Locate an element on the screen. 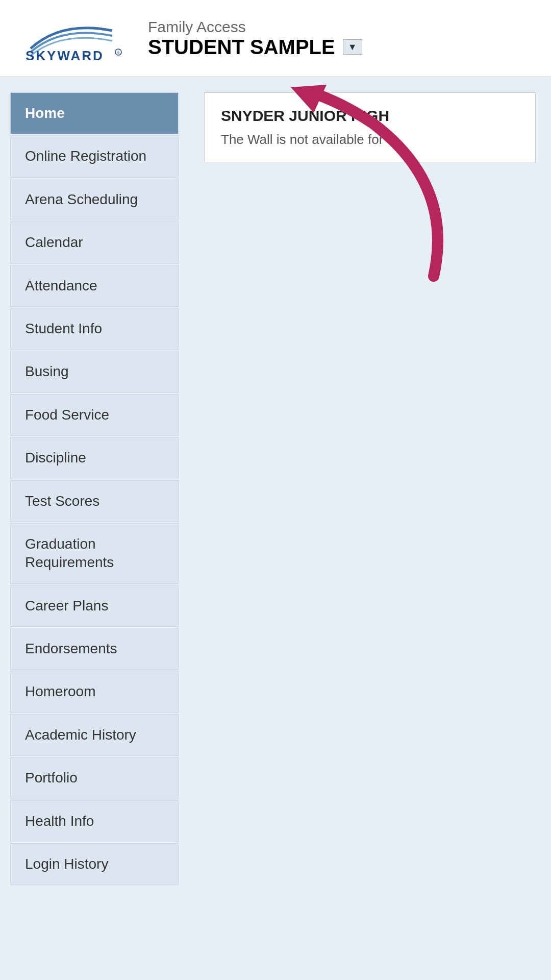 The width and height of the screenshot is (551, 980). sidebar-item-calendar: Calendar is located at coordinates (94, 242).